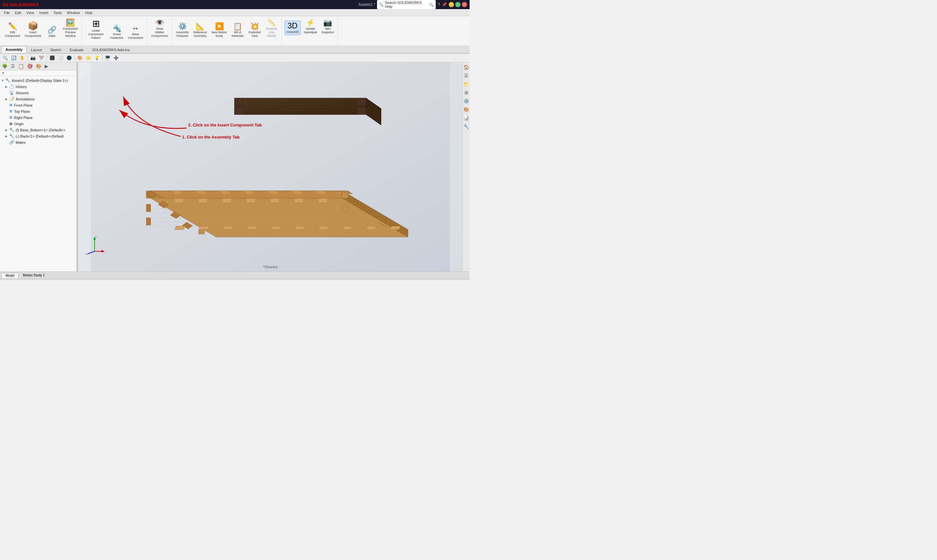 The width and height of the screenshot is (937, 560). What do you see at coordinates (136, 32) in the screenshot?
I see `move-component-button: ↔️ MoveComponent` at bounding box center [136, 32].